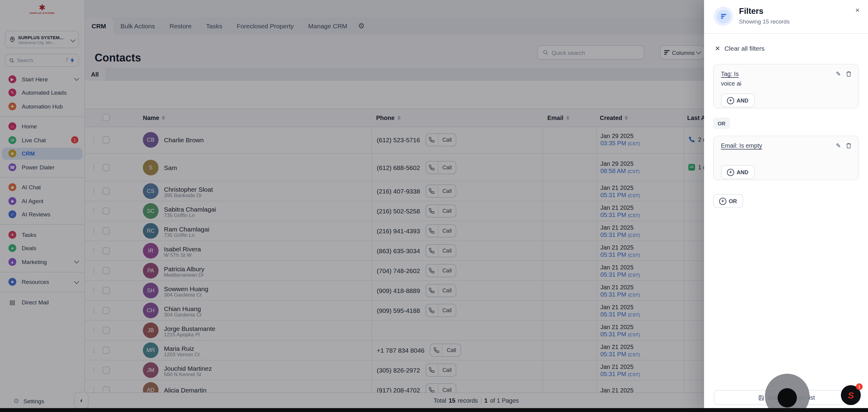  Describe the element at coordinates (786, 156) in the screenshot. I see `filter-value` at that location.